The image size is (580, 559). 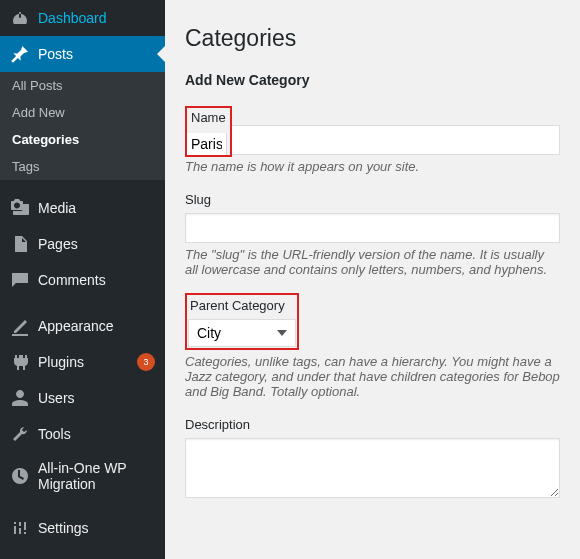 What do you see at coordinates (208, 132) in the screenshot?
I see `name-highlight: Name` at bounding box center [208, 132].